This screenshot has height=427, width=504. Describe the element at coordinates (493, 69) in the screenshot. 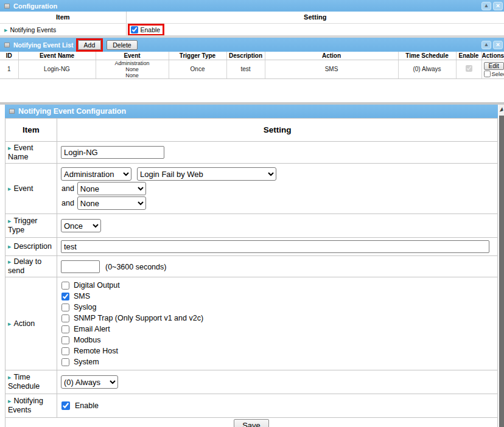

I see `cell-actions: Edit Select` at that location.